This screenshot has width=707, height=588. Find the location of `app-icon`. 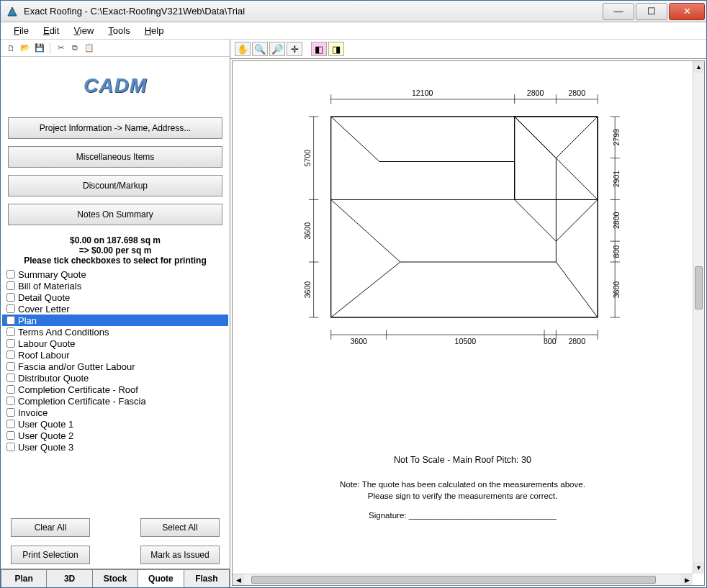

app-icon is located at coordinates (12, 12).